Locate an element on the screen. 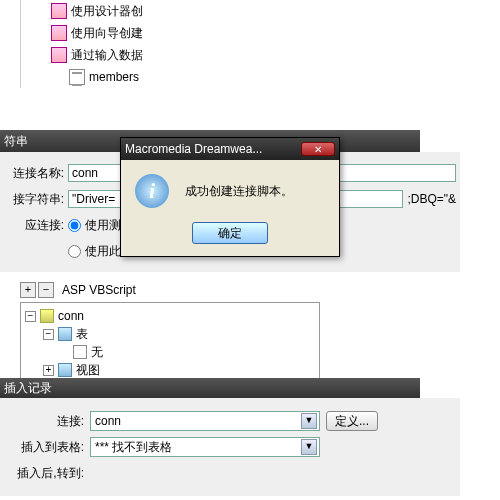  dialog-titlebar: Macromedia Dreamwea... ✕ is located at coordinates (230, 149).